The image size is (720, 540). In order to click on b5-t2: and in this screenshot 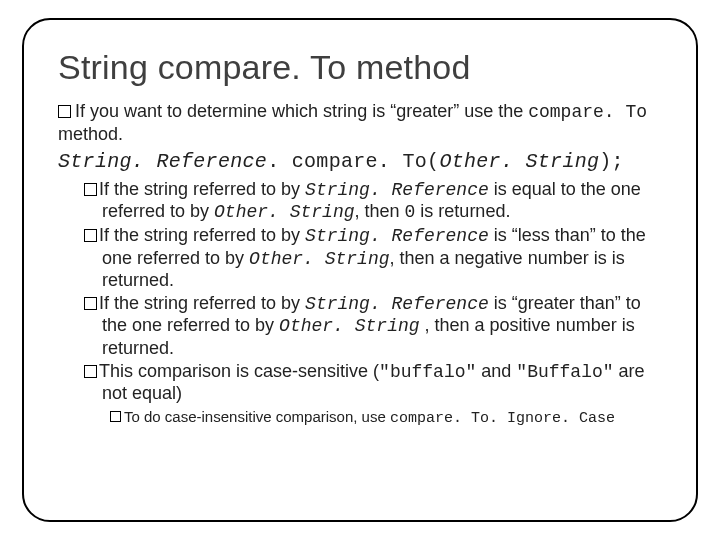, I will do `click(496, 371)`.